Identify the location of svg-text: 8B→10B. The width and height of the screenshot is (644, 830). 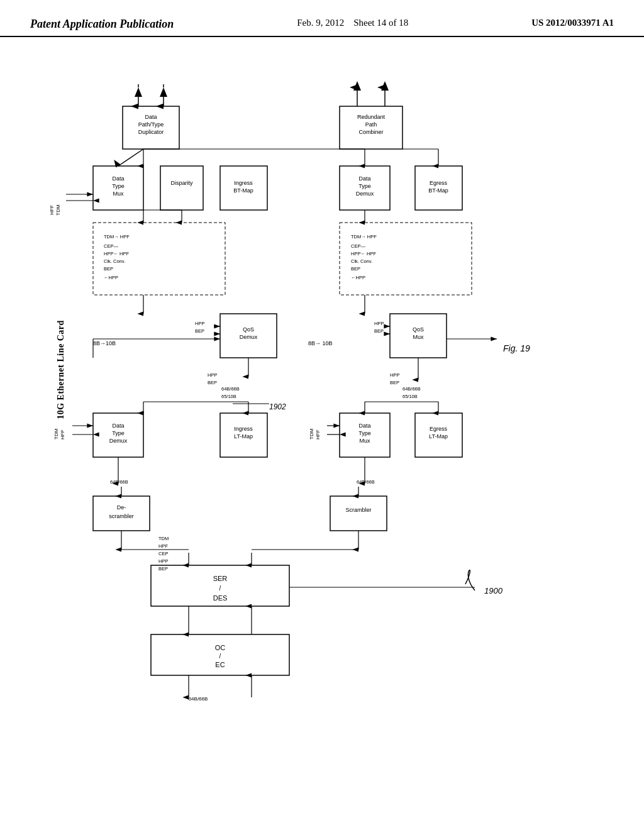
(104, 343).